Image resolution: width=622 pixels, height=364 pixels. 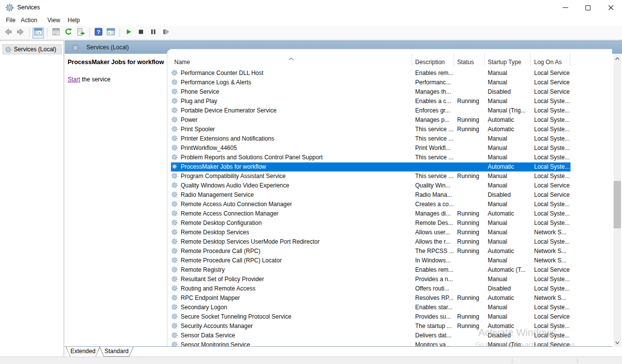 I want to click on service-description-cell: Enables star..., so click(x=436, y=308).